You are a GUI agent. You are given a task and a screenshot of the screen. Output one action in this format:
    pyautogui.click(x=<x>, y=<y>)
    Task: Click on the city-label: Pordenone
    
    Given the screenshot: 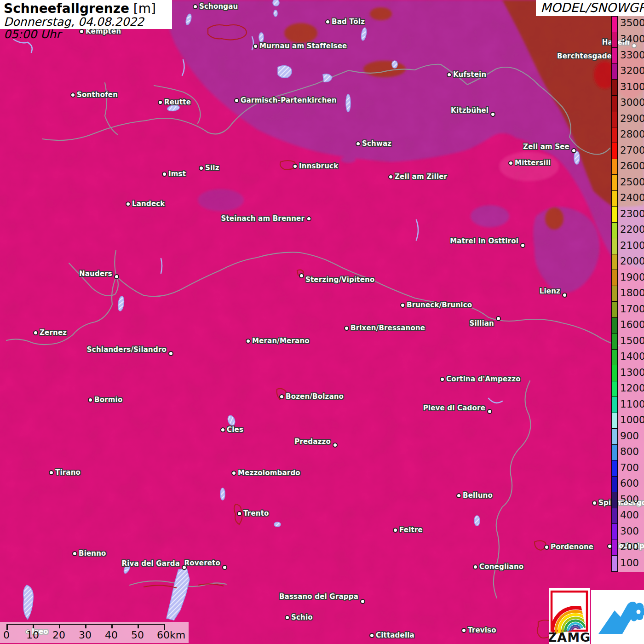 What is the action you would take?
    pyautogui.click(x=572, y=547)
    